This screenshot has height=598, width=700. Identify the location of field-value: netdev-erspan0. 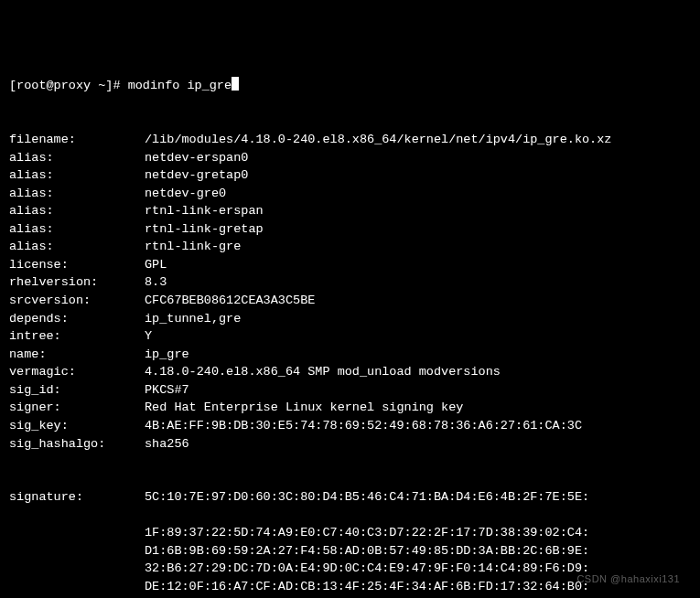
(417, 158).